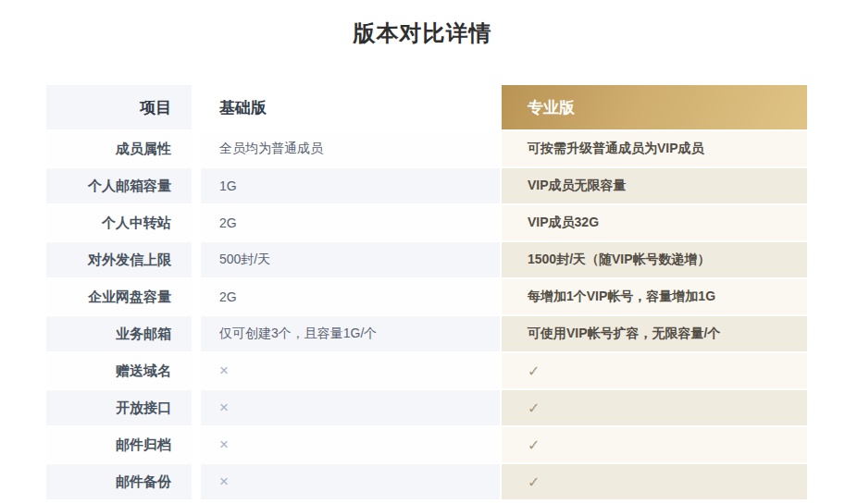 This screenshot has height=504, width=845. I want to click on basic-value-cell: 1G, so click(350, 187).